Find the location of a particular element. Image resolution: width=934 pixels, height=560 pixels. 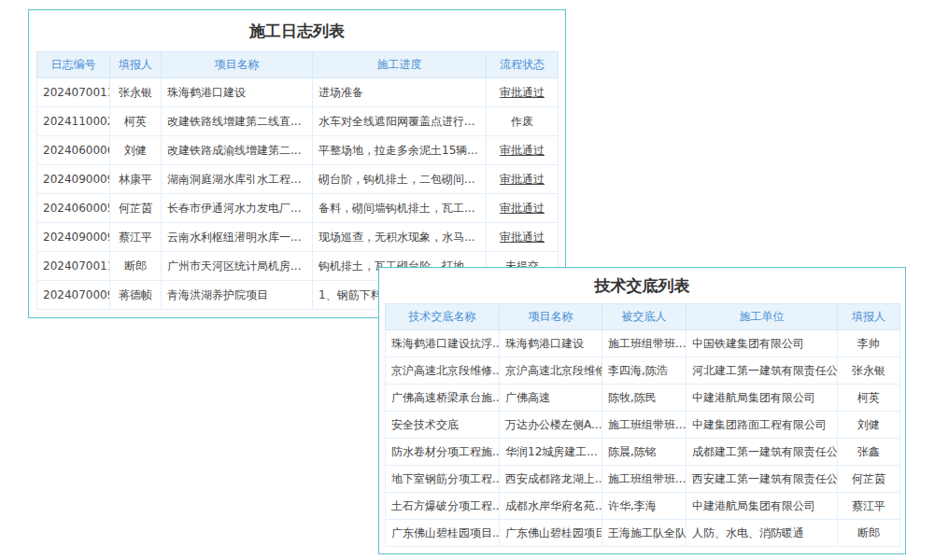

receiver-text: 陈牧,陈民 is located at coordinates (644, 398).